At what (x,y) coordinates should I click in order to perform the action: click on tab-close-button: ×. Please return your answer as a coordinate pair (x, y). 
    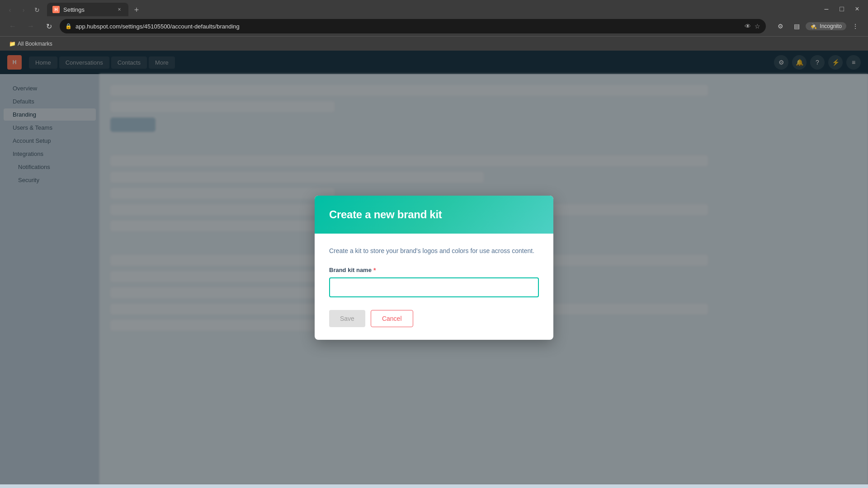
    Looking at the image, I should click on (119, 9).